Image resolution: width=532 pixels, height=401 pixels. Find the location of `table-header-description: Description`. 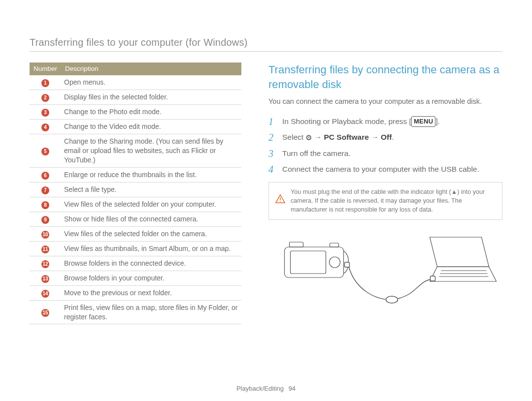

table-header-description: Description is located at coordinates (151, 69).